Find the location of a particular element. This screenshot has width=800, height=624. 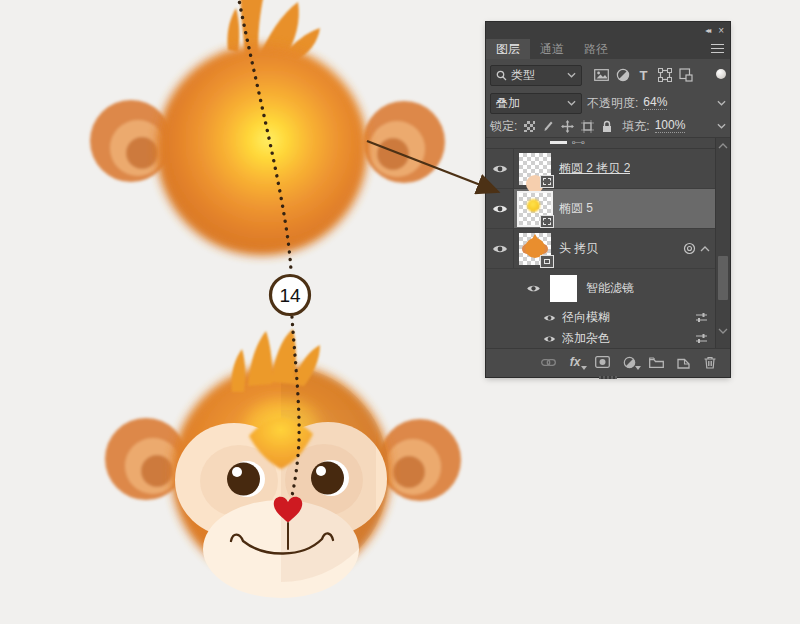

opacity-label: 不透明度: is located at coordinates (612, 104).